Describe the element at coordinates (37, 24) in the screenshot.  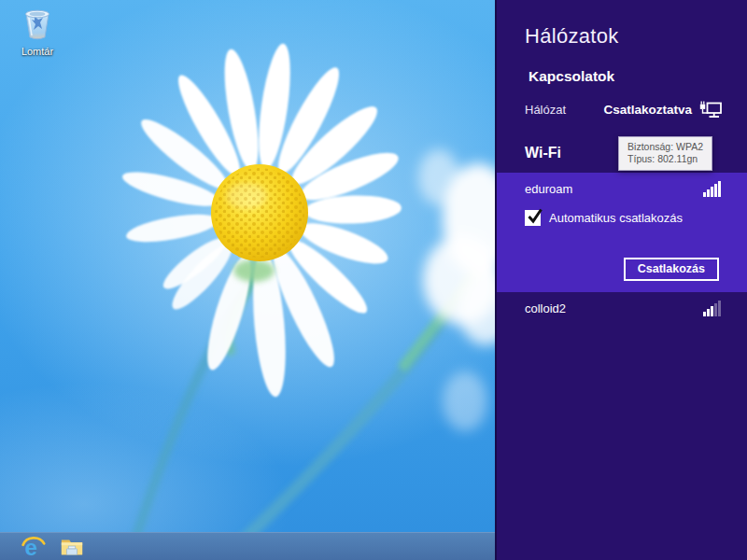
I see `recycle-bin-icon` at that location.